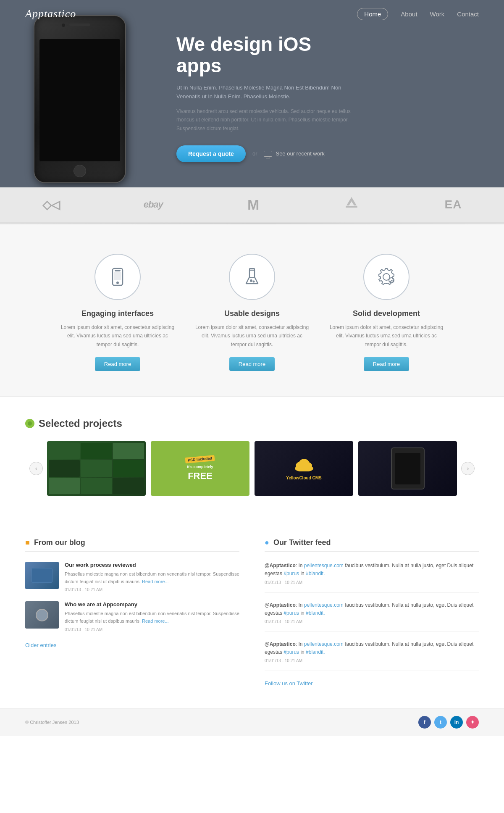 The image size is (504, 813). What do you see at coordinates (269, 120) in the screenshot?
I see `hero-description: Vivamus hendrerit arcu sed erat molestie…` at bounding box center [269, 120].